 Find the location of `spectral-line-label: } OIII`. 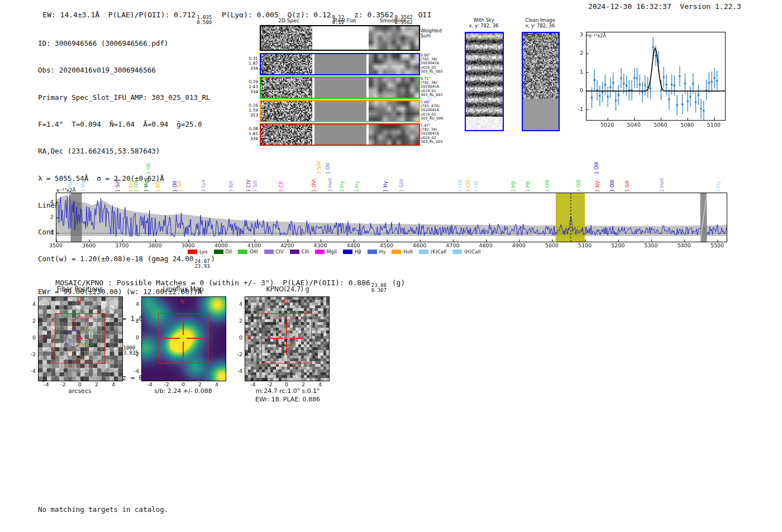

spectral-line-label: } OIII is located at coordinates (612, 186).